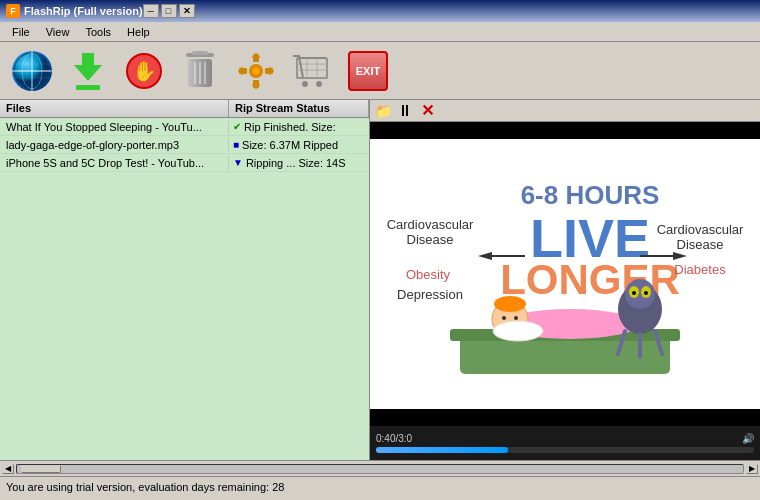 Image resolution: width=760 pixels, height=500 pixels. I want to click on settings-button, so click(256, 71).